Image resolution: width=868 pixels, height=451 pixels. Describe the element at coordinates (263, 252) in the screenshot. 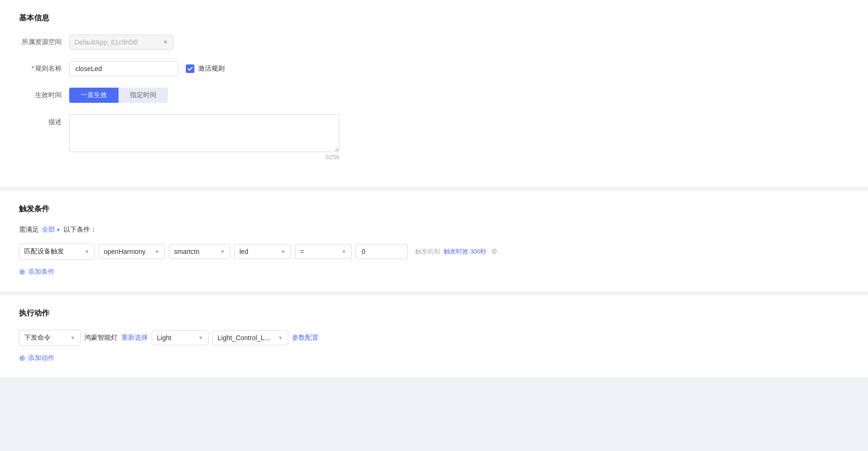

I see `property-select: led ▼` at that location.